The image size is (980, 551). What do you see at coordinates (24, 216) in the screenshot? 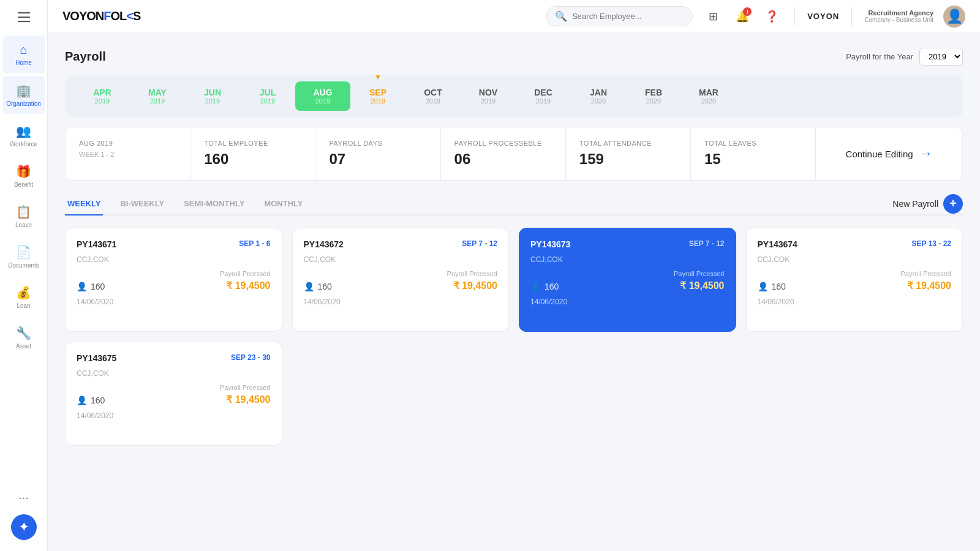
I see `sidebar-item-leave: 📋 Leave` at bounding box center [24, 216].